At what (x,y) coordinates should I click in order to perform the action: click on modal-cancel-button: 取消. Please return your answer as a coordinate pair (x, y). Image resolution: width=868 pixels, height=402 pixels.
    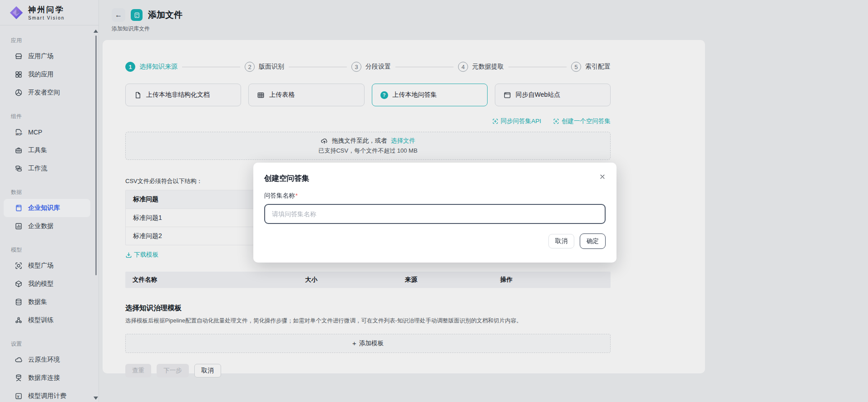
    Looking at the image, I should click on (561, 241).